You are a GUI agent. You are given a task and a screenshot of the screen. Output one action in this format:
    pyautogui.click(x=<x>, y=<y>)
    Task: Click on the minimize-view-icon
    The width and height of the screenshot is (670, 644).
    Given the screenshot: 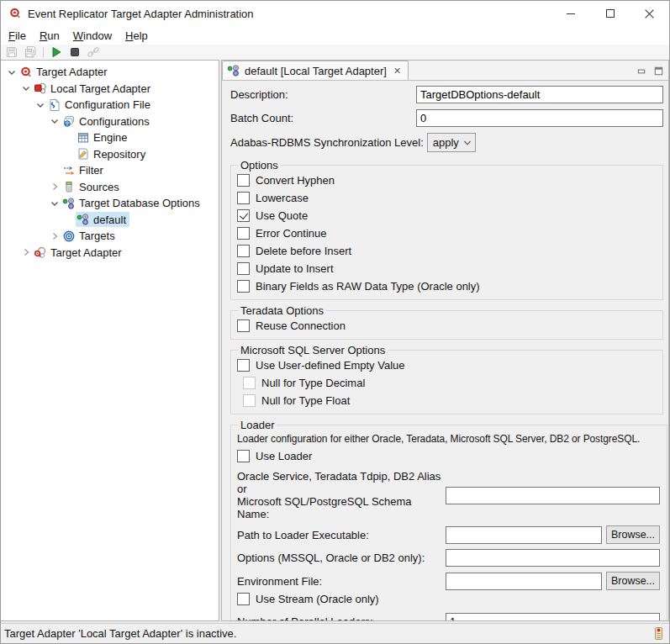 What is the action you would take?
    pyautogui.click(x=642, y=71)
    